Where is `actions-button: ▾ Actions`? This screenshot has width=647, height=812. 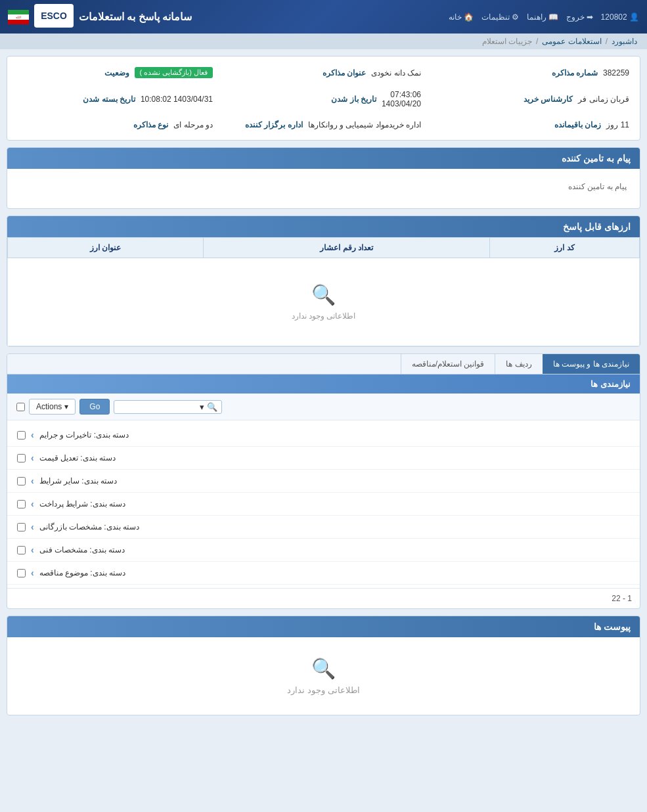
actions-button: ▾ Actions is located at coordinates (53, 407).